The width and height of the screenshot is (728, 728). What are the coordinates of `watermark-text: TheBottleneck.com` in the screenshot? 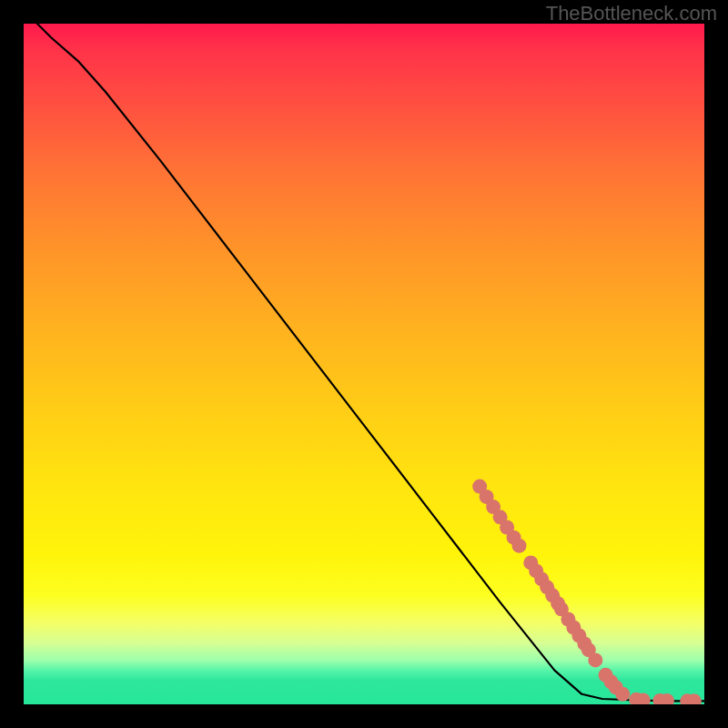 It's located at (632, 14).